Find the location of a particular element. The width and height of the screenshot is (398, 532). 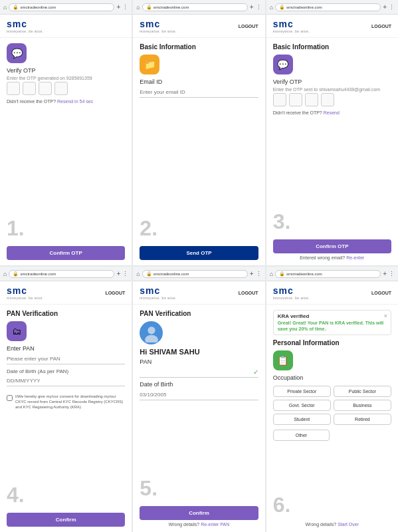

smc-logo-2: smc moneywise. be wise. is located at coordinates (158, 26).